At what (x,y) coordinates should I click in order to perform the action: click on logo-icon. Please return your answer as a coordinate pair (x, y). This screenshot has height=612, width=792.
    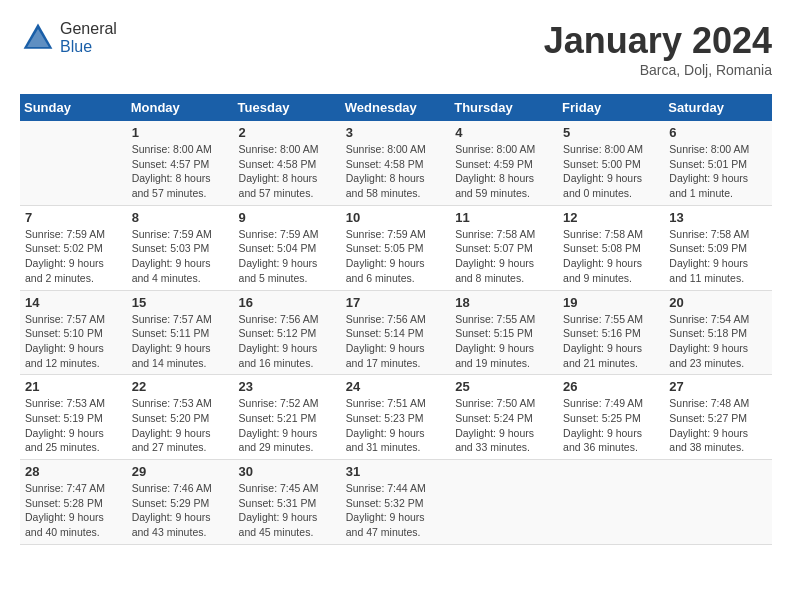
    Looking at the image, I should click on (38, 38).